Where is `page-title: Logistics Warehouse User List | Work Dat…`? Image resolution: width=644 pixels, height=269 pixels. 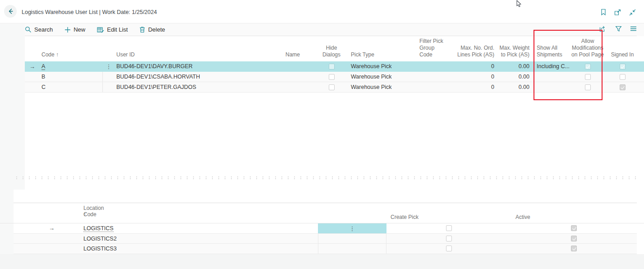 page-title: Logistics Warehouse User List | Work Dat… is located at coordinates (89, 12).